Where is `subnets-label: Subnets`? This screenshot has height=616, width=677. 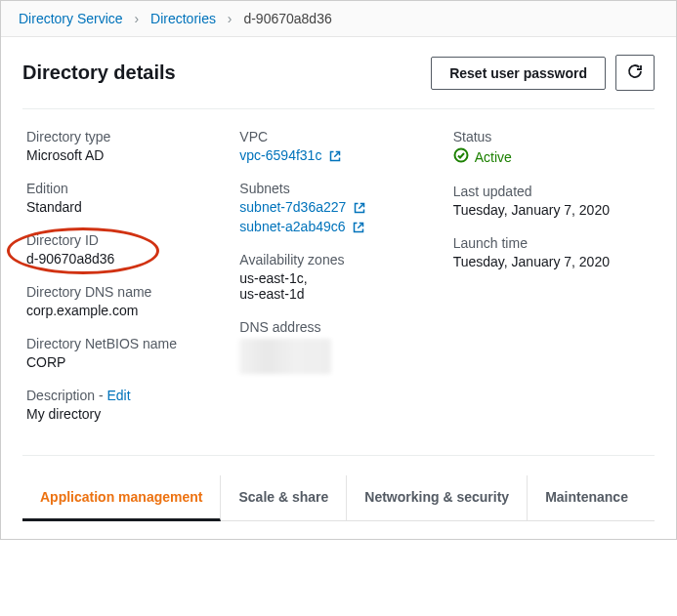
subnets-label: Subnets is located at coordinates (334, 188).